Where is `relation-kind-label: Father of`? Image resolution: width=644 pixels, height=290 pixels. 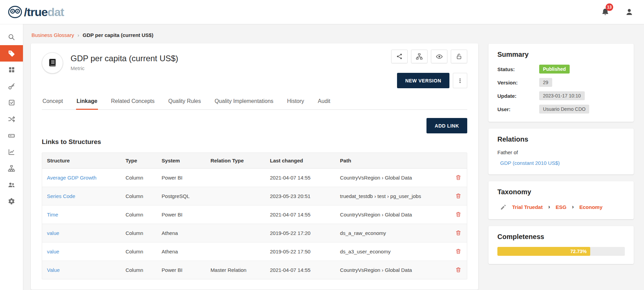
relation-kind-label: Father of is located at coordinates (561, 153).